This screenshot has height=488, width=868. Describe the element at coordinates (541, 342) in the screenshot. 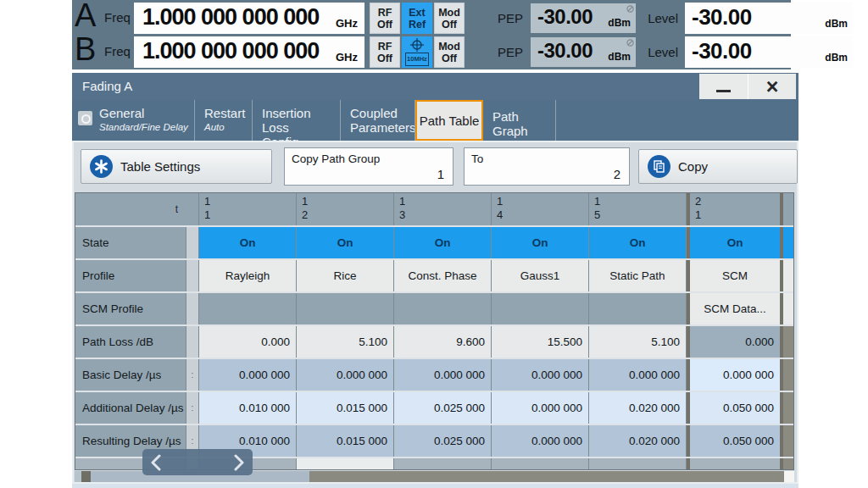

I see `path-loss-cell: 15.500` at that location.